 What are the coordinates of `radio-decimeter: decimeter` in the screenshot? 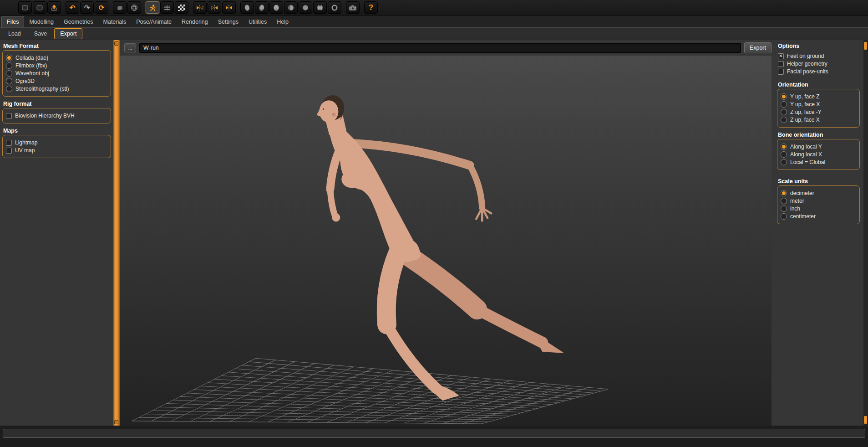 It's located at (818, 193).